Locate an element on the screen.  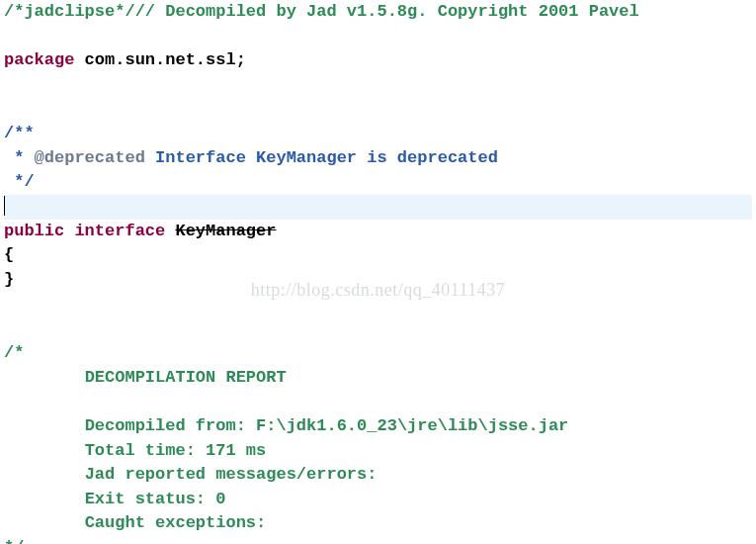
brace-open: { is located at coordinates (9, 255).